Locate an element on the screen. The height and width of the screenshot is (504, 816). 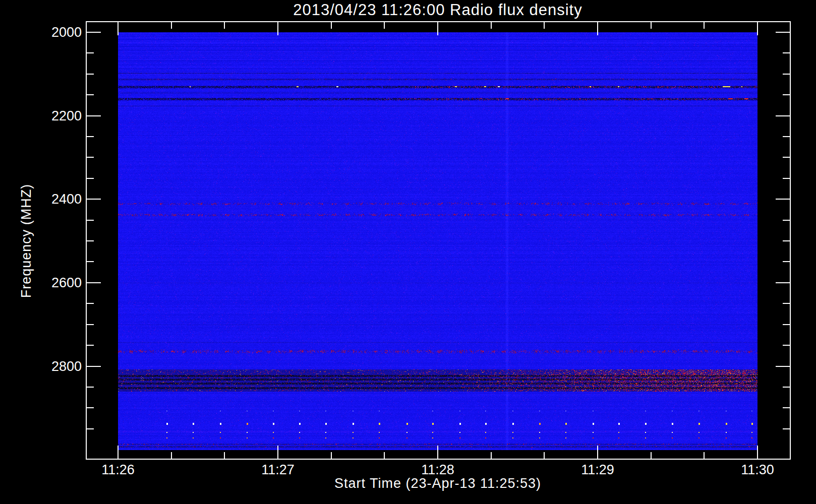
y-tick-label: 2800 is located at coordinates (50, 366).